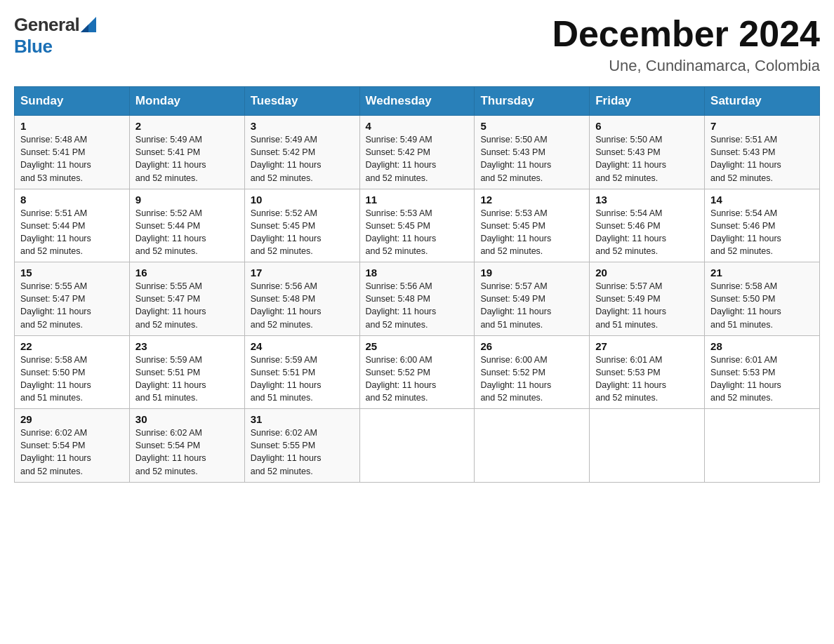  Describe the element at coordinates (532, 199) in the screenshot. I see `day-number: 12` at that location.